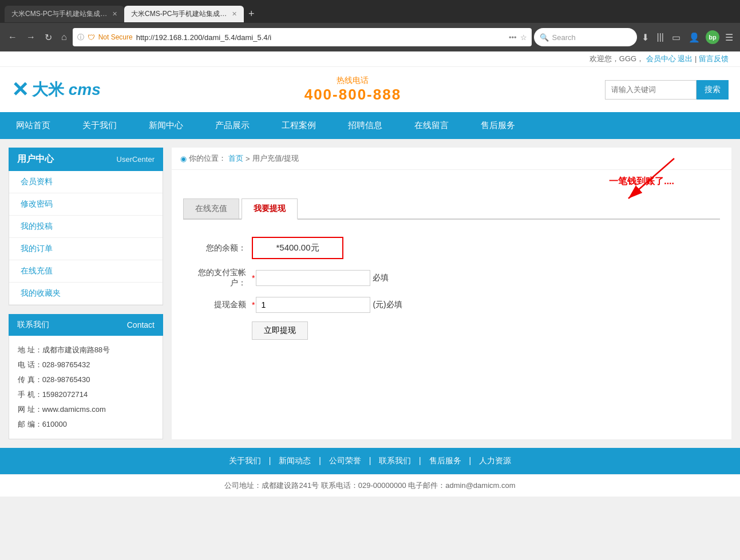  What do you see at coordinates (64, 14) in the screenshot?
I see `browser-tab-1: 大米CMS-PC与手机建站集成，官▶ ✕` at bounding box center [64, 14].